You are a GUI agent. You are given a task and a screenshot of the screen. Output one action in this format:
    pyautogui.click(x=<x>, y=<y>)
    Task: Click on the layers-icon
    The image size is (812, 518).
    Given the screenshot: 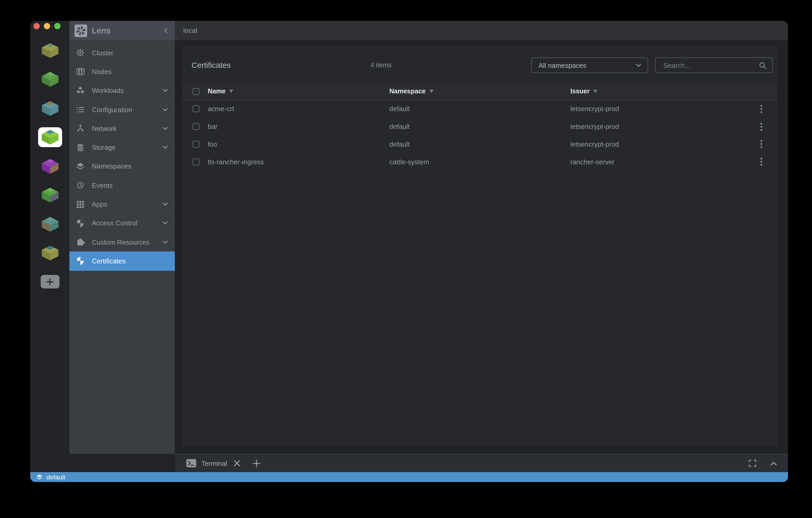 What is the action you would take?
    pyautogui.click(x=39, y=477)
    